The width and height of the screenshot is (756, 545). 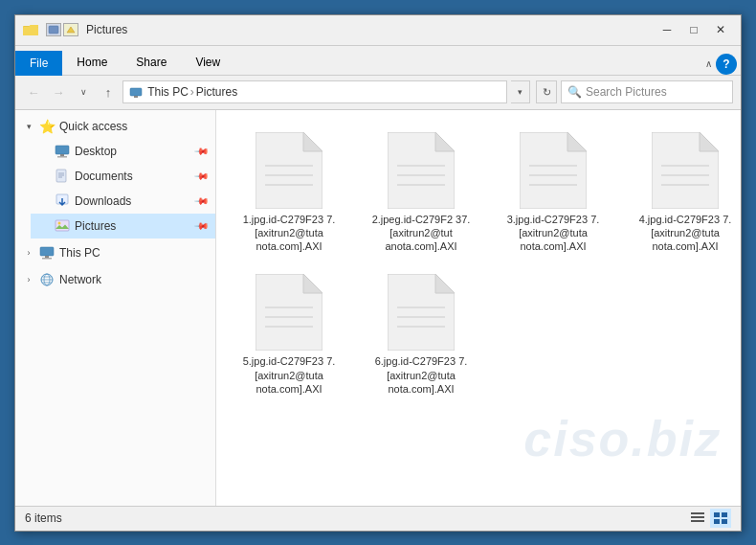 What do you see at coordinates (667, 30) in the screenshot?
I see `minimize-button: ─` at bounding box center [667, 30].